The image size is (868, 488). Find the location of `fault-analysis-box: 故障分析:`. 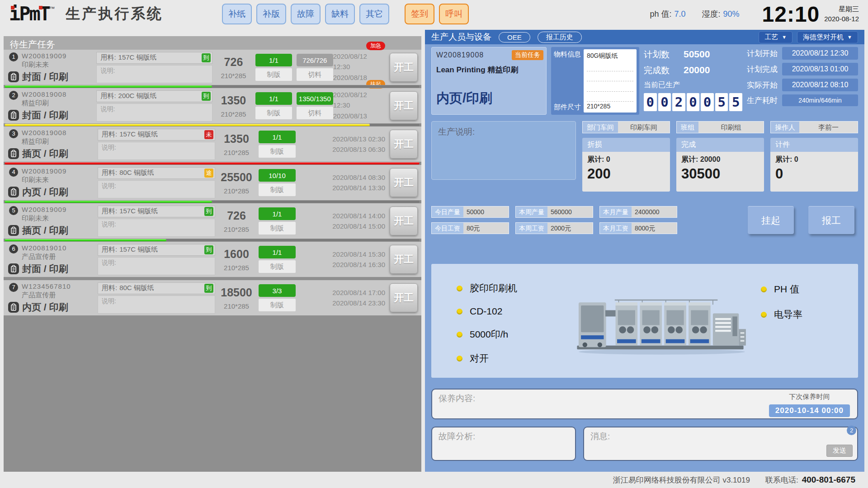

fault-analysis-box: 故障分析: is located at coordinates (504, 444).